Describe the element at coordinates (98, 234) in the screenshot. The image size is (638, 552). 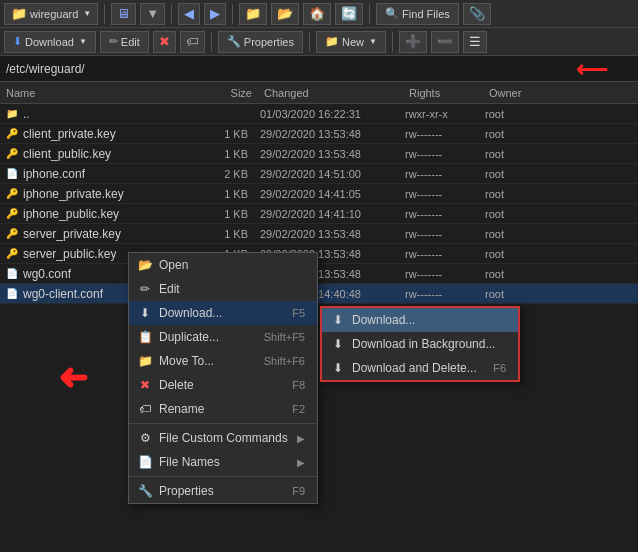
I see `file-name-cell: 🔑 server_private.key` at that location.